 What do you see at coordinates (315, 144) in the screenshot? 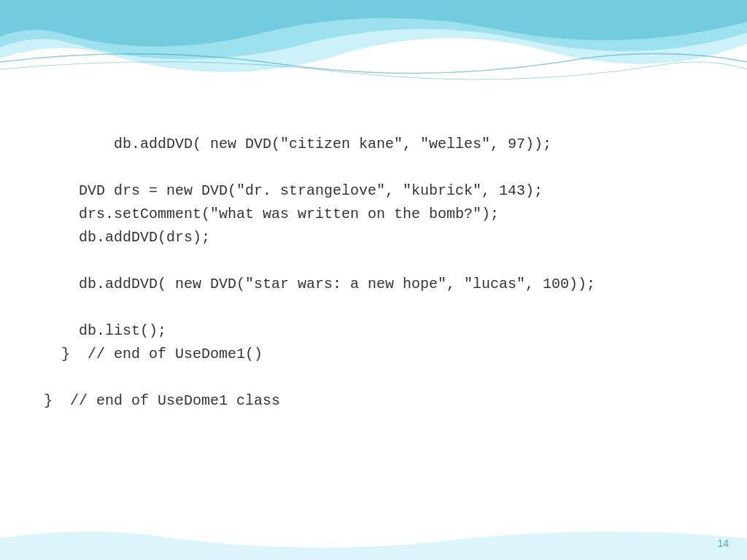
I see `code-line-1: db.addDVD( new DVD("citizen kane", "well…` at bounding box center [315, 144].